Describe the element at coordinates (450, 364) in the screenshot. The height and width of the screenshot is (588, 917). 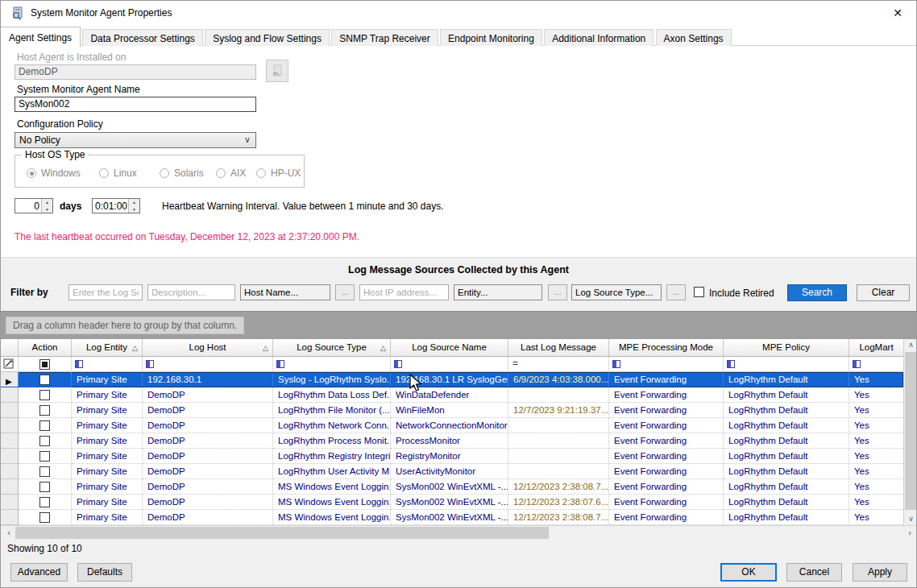
I see `filter-cell-log-source-name` at that location.